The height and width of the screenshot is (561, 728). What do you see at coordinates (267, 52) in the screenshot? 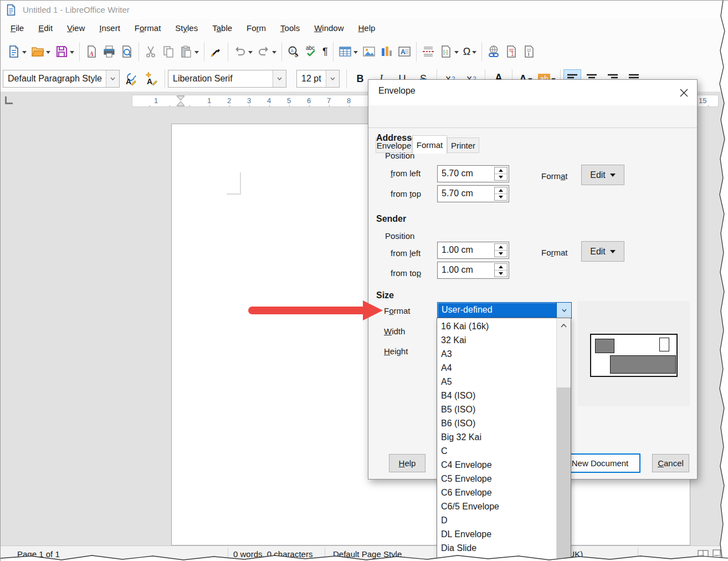
I see `redo-button` at bounding box center [267, 52].